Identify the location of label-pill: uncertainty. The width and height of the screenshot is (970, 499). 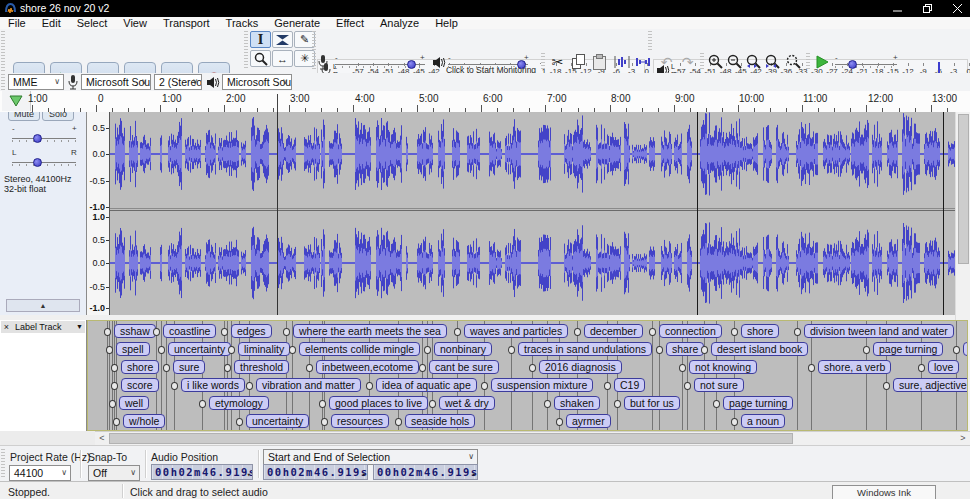
(200, 349).